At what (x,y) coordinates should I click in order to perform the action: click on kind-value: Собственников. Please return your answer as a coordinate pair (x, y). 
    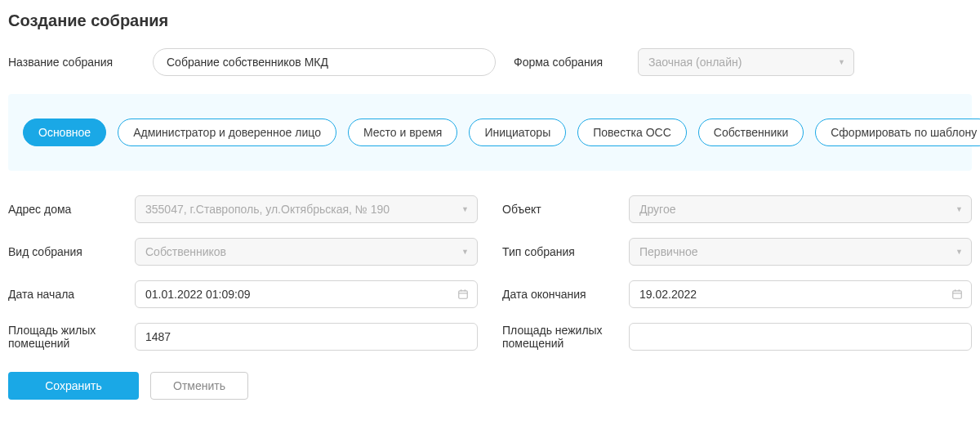
    Looking at the image, I should click on (186, 252).